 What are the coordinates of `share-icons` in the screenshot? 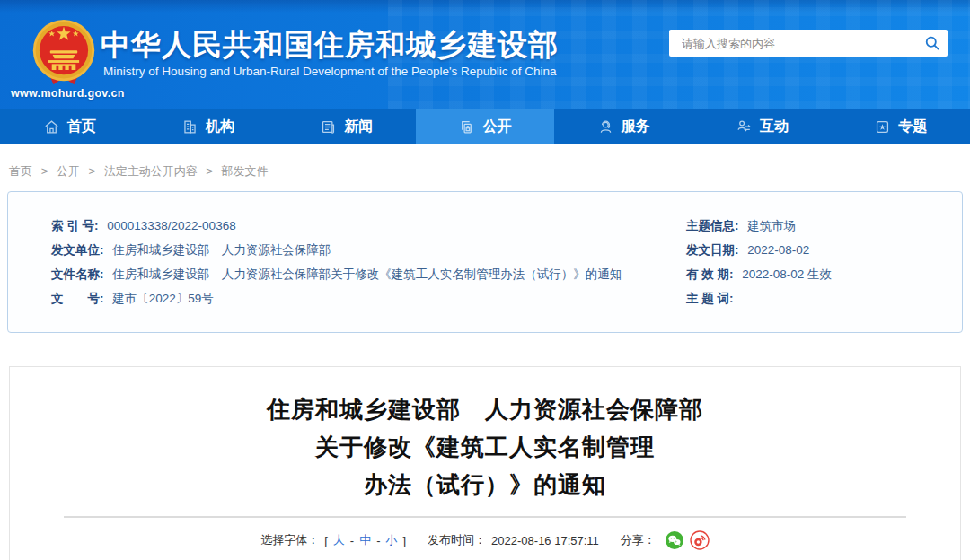 It's located at (687, 540).